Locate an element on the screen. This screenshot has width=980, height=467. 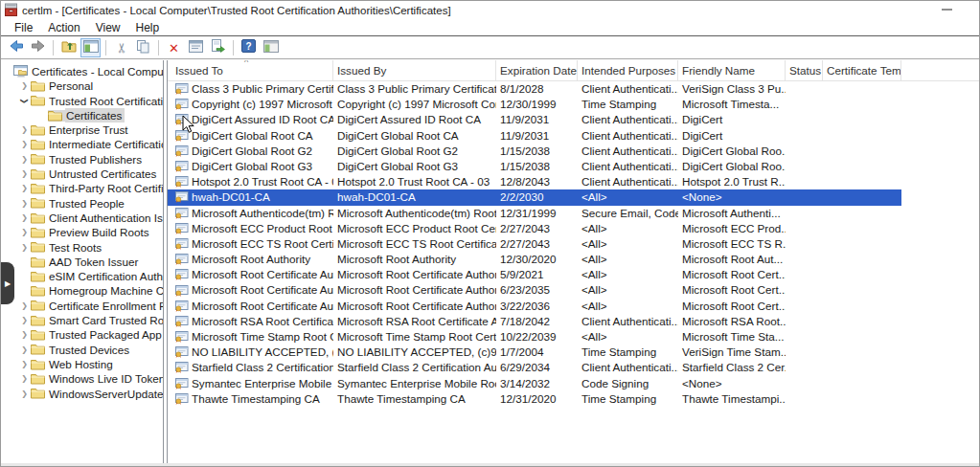
tree-item-intermediate-certification-au: ❯Intermediate Certification Au is located at coordinates (82, 144).